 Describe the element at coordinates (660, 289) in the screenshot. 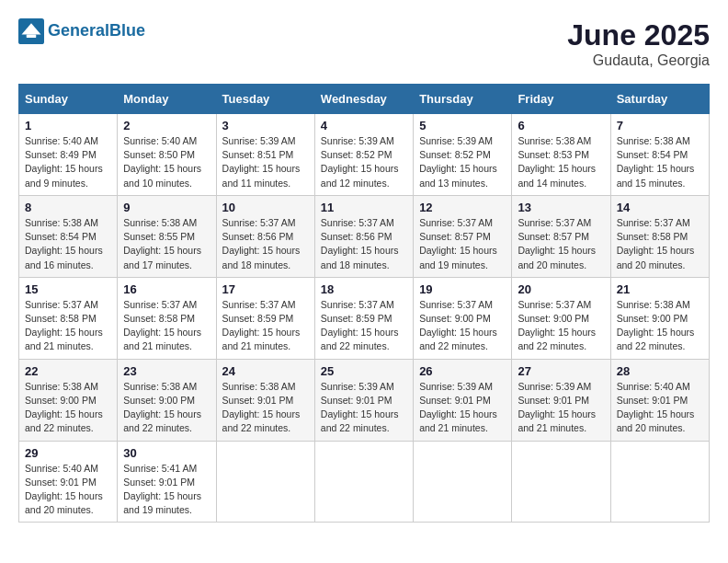

I see `day-number: 21` at that location.